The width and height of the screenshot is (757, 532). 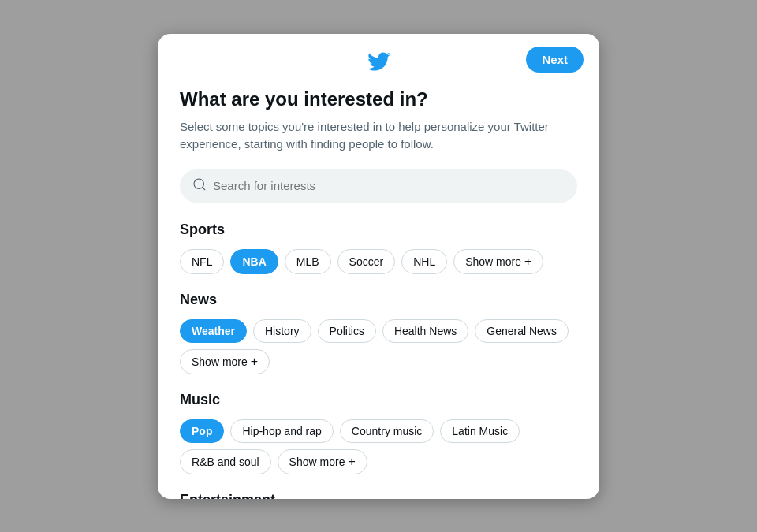 I want to click on music-tags-row1: Pop Hip-hop and rap Country music Latin …, so click(x=378, y=431).